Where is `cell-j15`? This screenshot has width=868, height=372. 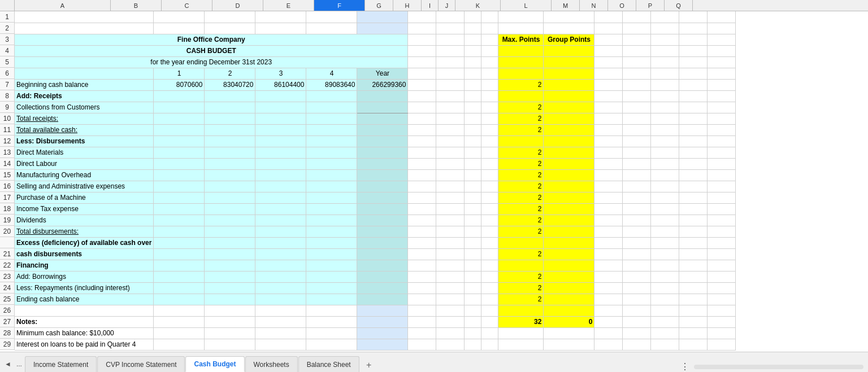 cell-j15 is located at coordinates (490, 175).